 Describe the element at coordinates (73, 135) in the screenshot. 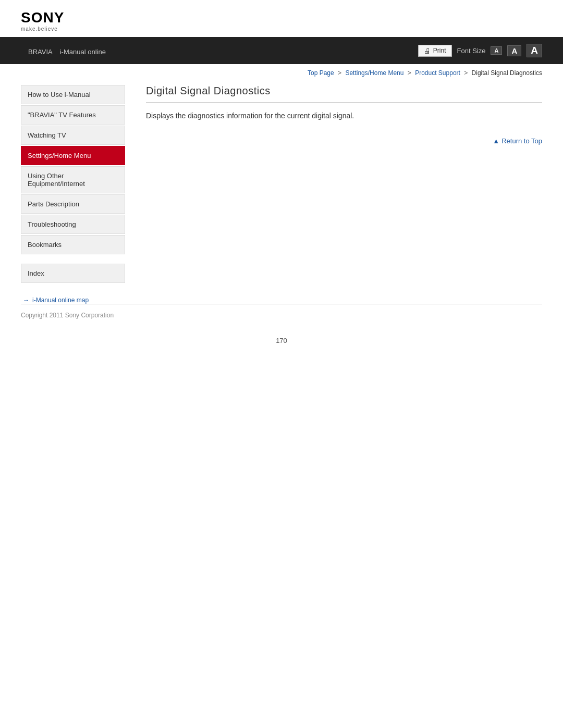

I see `sidebar-item-watching-tv: Watching TV` at that location.